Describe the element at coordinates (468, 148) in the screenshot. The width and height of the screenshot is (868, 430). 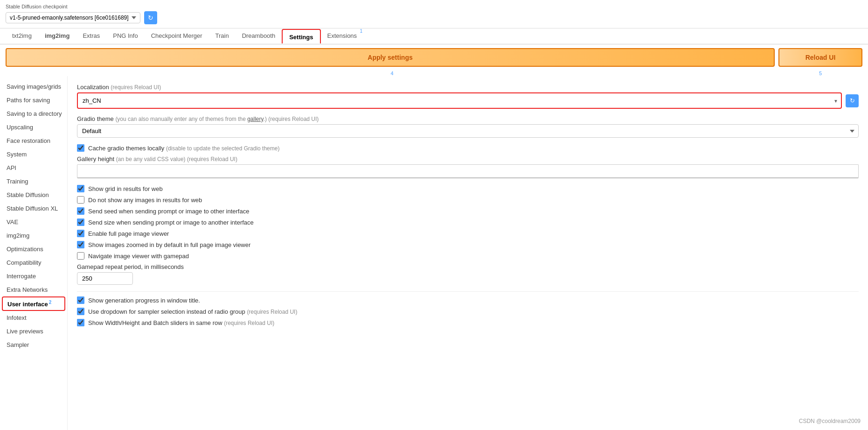
I see `cache-gradio-themes-row: Cache gradio themes locally (disable to …` at that location.